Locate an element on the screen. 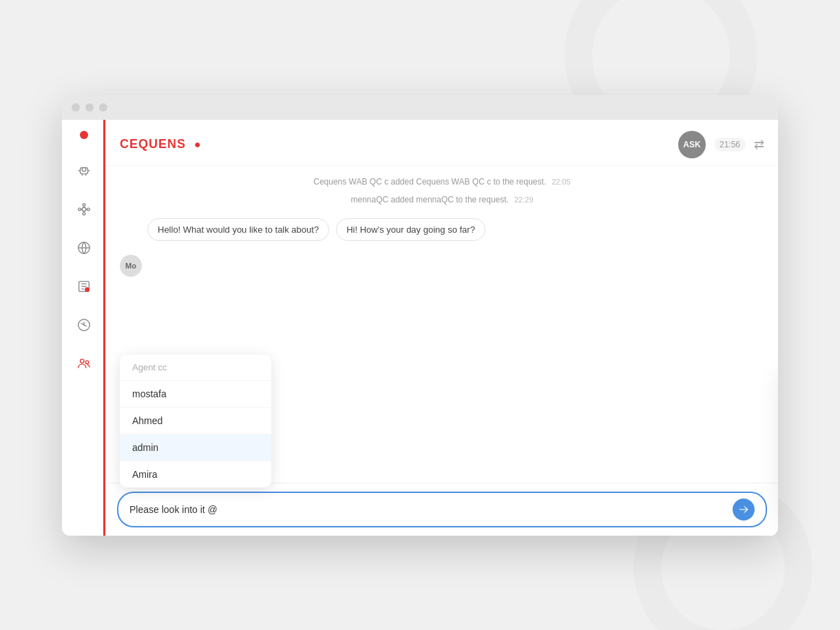 This screenshot has height=630, width=840. mention-item-admin: admin is located at coordinates (196, 448).